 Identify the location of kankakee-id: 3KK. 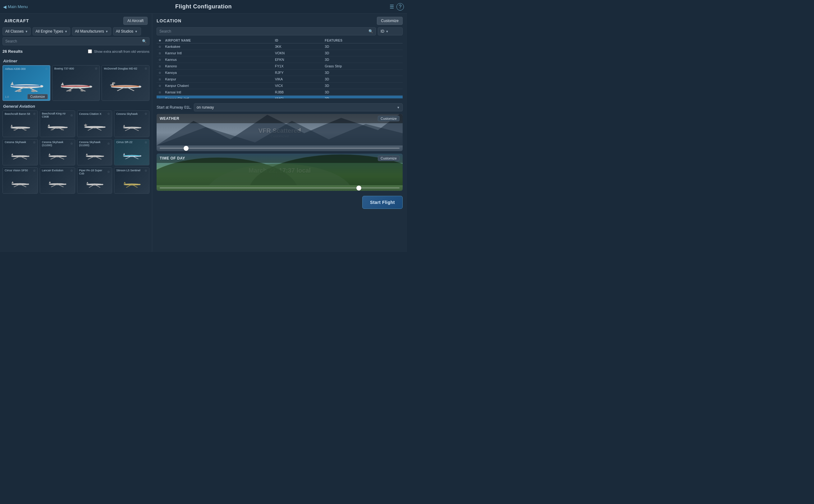
(298, 47).